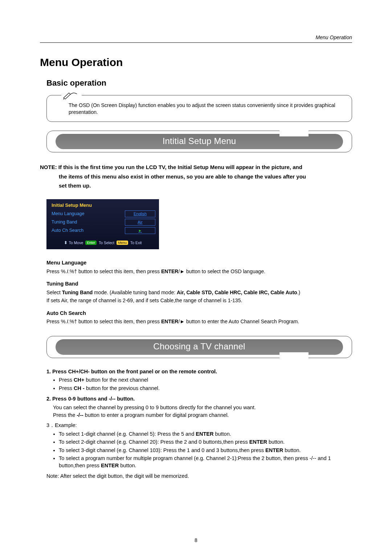 Image resolution: width=392 pixels, height=554 pixels. I want to click on section-title: Menu Language, so click(199, 263).